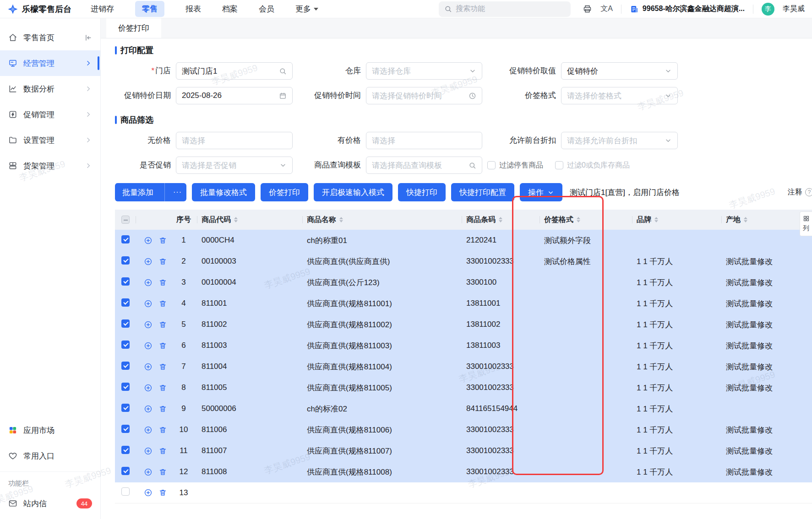 The height and width of the screenshot is (519, 812). I want to click on filter-zero-stock-checkbox: 过滤0或负库存商品, so click(593, 166).